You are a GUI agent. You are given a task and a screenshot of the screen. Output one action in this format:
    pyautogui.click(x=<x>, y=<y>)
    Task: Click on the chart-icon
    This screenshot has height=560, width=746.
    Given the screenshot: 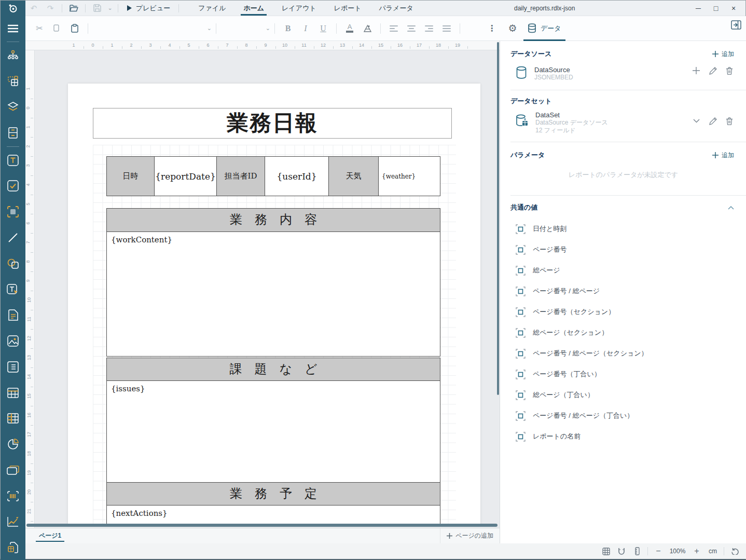 What is the action you would take?
    pyautogui.click(x=13, y=444)
    